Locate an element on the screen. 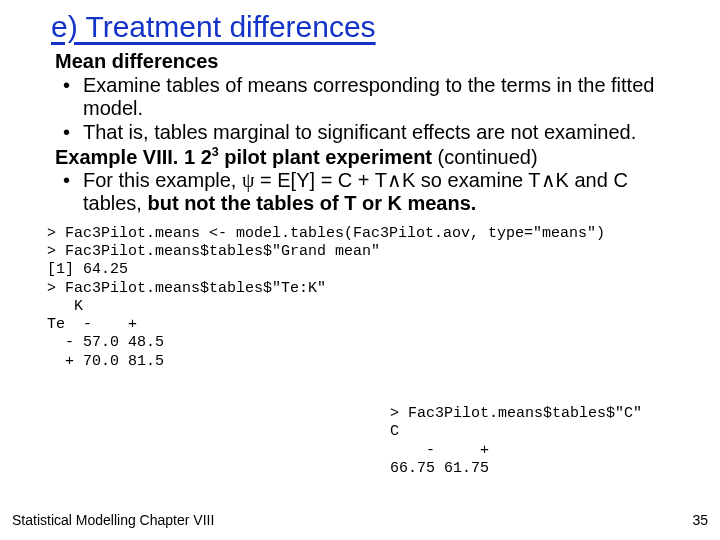  subheading: Mean differences is located at coordinates (368, 62).